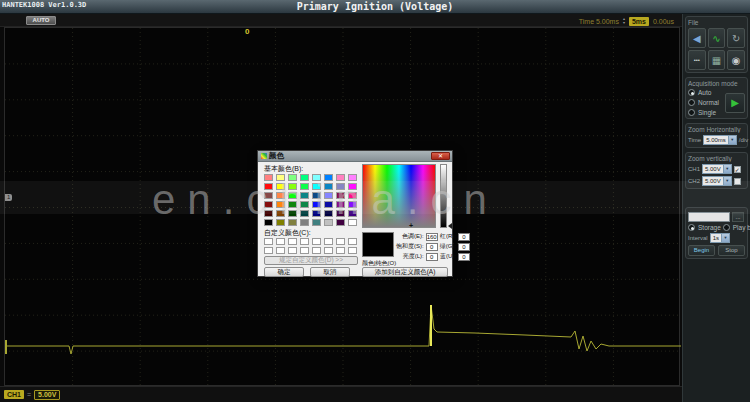 Image resolution: width=750 pixels, height=402 pixels. What do you see at coordinates (697, 60) in the screenshot?
I see `more-button: •••` at bounding box center [697, 60].